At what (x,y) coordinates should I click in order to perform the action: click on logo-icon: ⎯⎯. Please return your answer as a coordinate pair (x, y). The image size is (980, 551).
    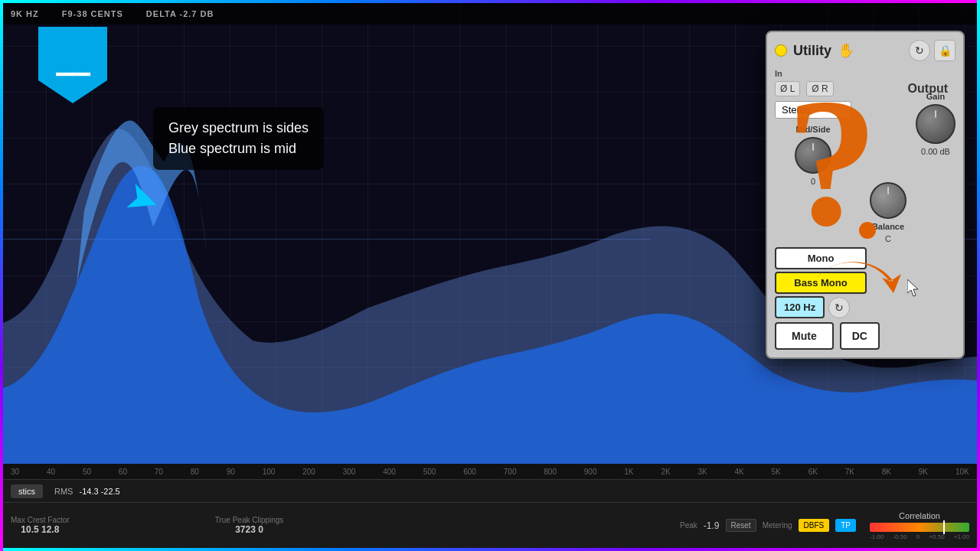
    Looking at the image, I should click on (73, 61).